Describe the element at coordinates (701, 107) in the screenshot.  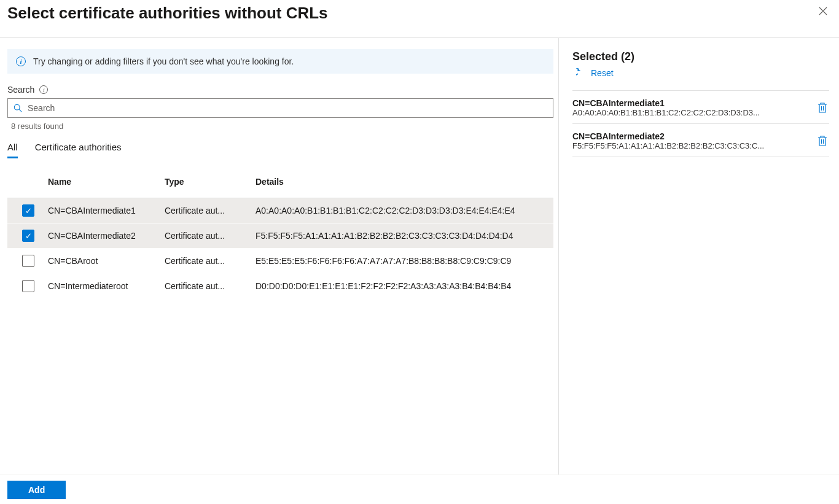
I see `selected-item: CN=CBAIntermediate1 A0:A0:A0:A0:B1:B1:B1…` at that location.